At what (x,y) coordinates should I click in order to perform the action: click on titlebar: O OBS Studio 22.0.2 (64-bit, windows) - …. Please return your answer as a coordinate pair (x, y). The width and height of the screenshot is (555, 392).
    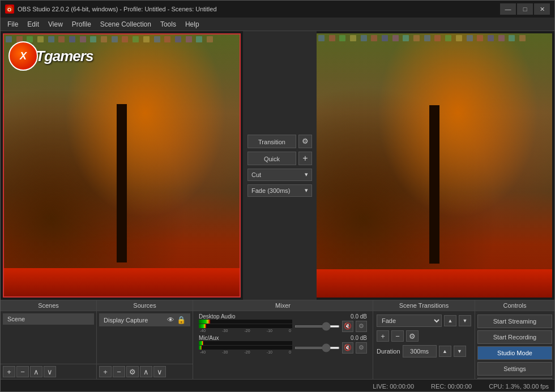
    Looking at the image, I should click on (278, 9).